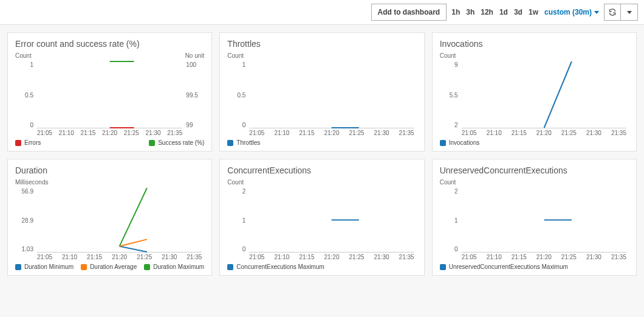 This screenshot has width=644, height=317. I want to click on toolbar: Add to dashboard 1h 3h 12h 1d 3d 1w cust…, so click(322, 12).